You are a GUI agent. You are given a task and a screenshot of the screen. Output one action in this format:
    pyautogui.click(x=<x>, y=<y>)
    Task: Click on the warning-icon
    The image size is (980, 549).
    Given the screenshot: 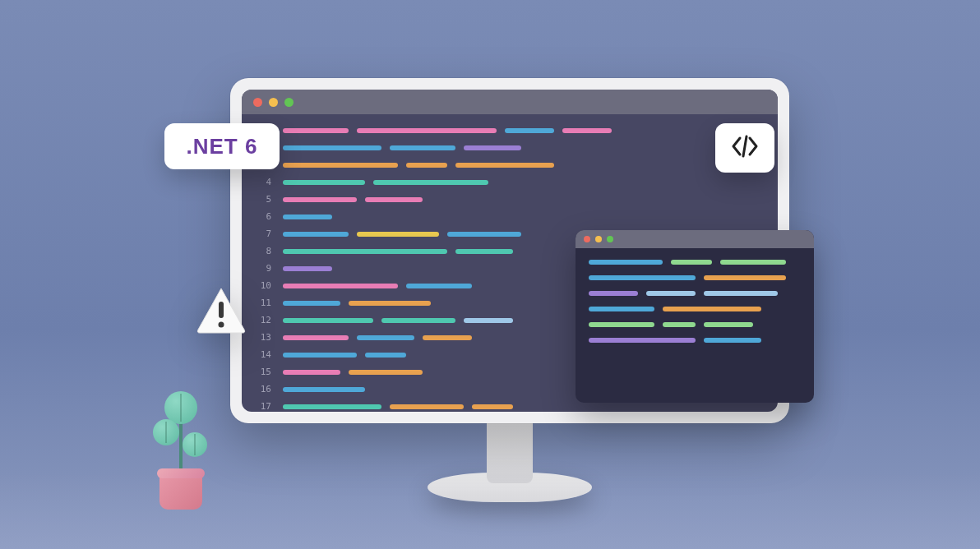 What is the action you would take?
    pyautogui.click(x=221, y=311)
    